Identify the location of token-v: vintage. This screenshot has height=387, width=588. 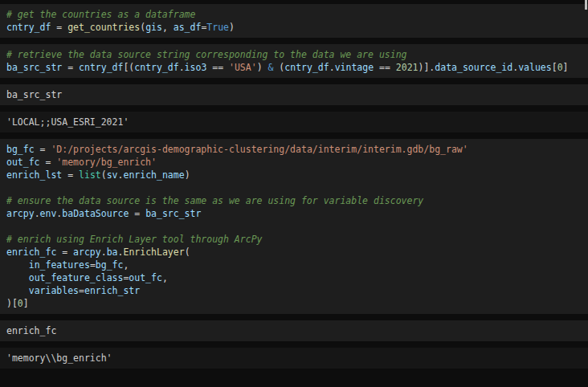
(354, 67).